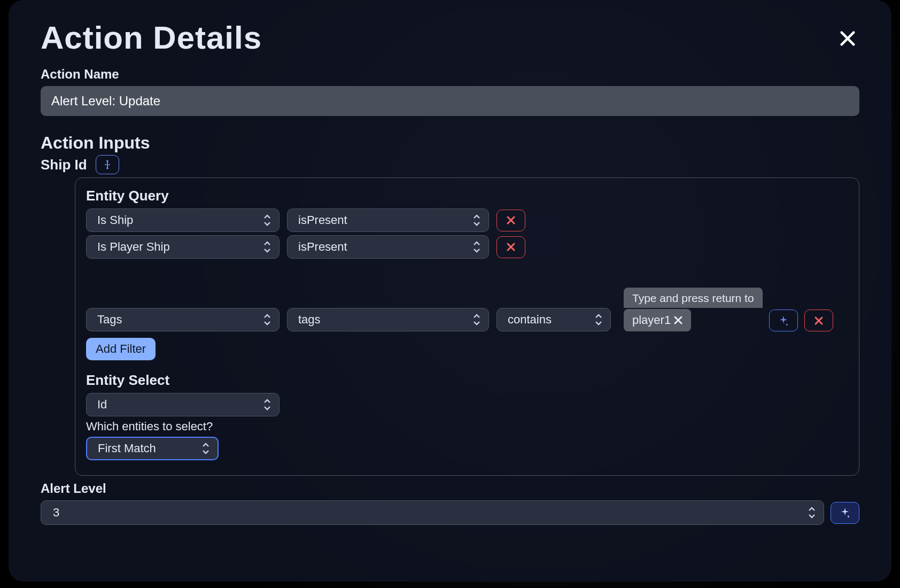  What do you see at coordinates (467, 196) in the screenshot?
I see `entity-query-heading: Entity Query` at bounding box center [467, 196].